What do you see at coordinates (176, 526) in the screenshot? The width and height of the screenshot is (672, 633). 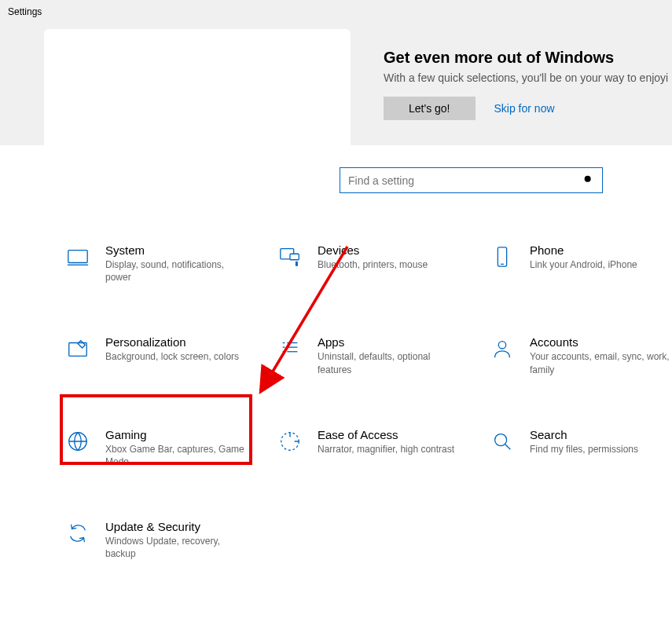 I see `tile-title: Update & Security` at bounding box center [176, 526].